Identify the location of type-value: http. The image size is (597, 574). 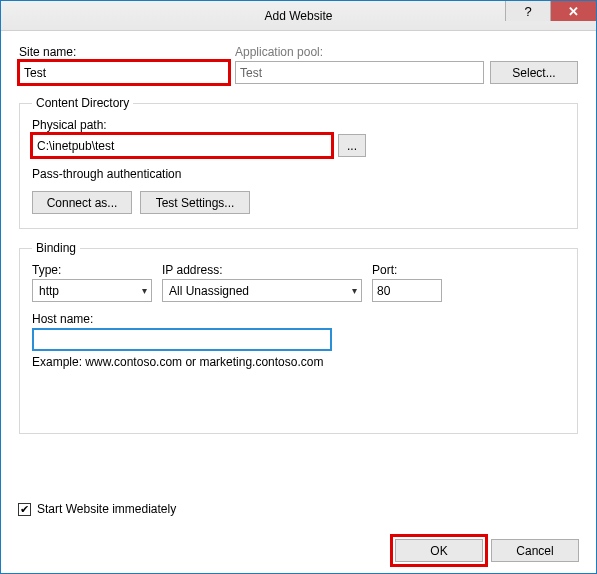
(49, 291).